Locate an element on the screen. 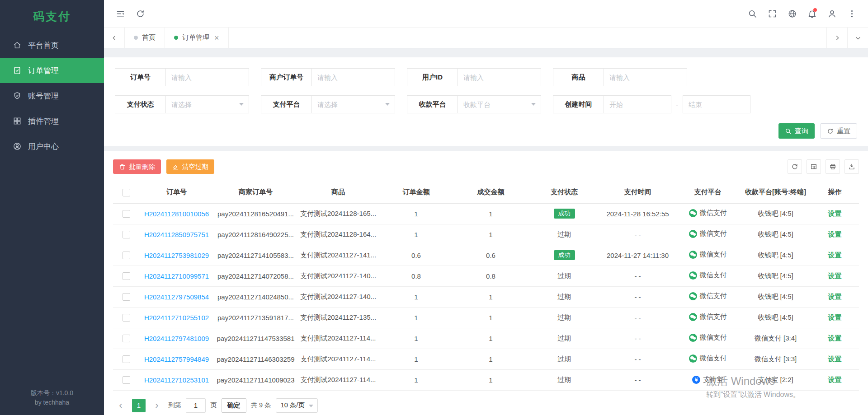 This screenshot has width=868, height=415. clear-expired-button: 清空过期 is located at coordinates (190, 167).